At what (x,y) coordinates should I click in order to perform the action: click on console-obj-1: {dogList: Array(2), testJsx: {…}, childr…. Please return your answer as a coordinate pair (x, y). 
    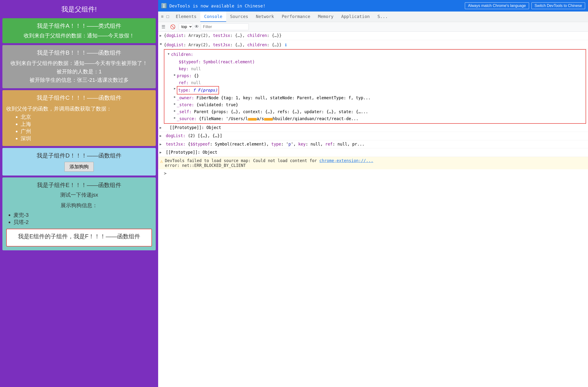
    Looking at the image, I should click on (223, 36).